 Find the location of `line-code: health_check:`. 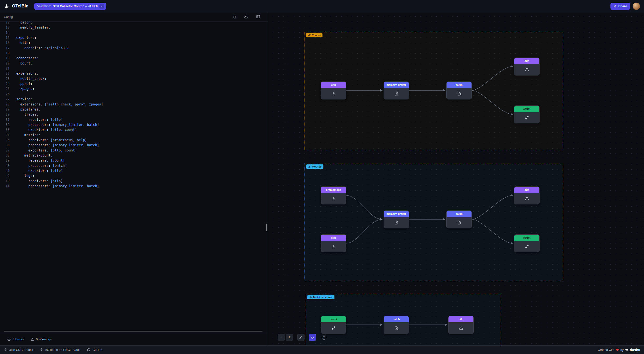

line-code: health_check: is located at coordinates (32, 79).